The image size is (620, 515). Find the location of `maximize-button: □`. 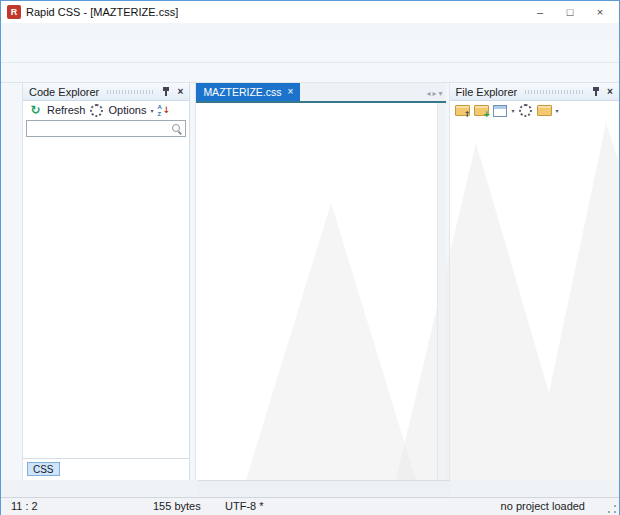

maximize-button: □ is located at coordinates (570, 12).